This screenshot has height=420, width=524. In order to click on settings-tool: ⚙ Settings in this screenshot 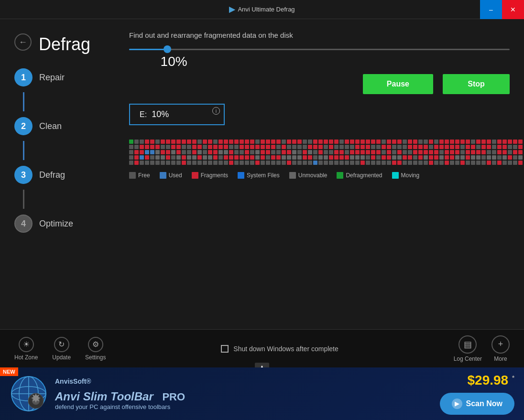, I will do `click(96, 349)`.